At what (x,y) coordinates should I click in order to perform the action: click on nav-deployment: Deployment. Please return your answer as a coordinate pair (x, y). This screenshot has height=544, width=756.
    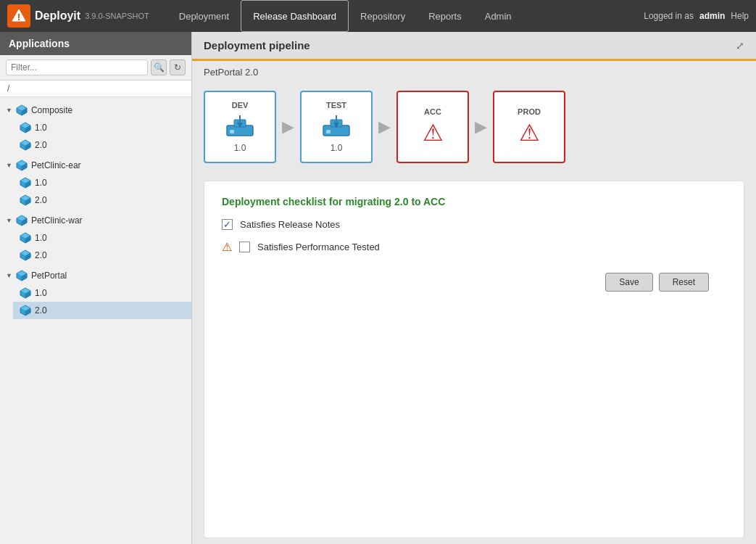
    Looking at the image, I should click on (204, 16).